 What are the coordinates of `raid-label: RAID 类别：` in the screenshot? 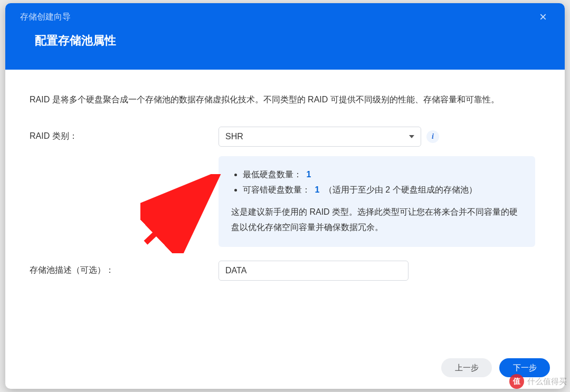 It's located at (124, 134).